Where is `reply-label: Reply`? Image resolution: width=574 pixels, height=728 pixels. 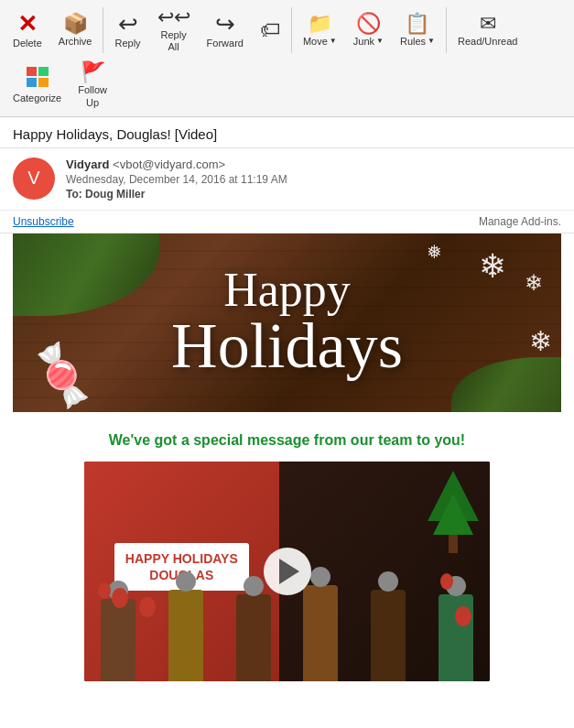
reply-label: Reply is located at coordinates (127, 44).